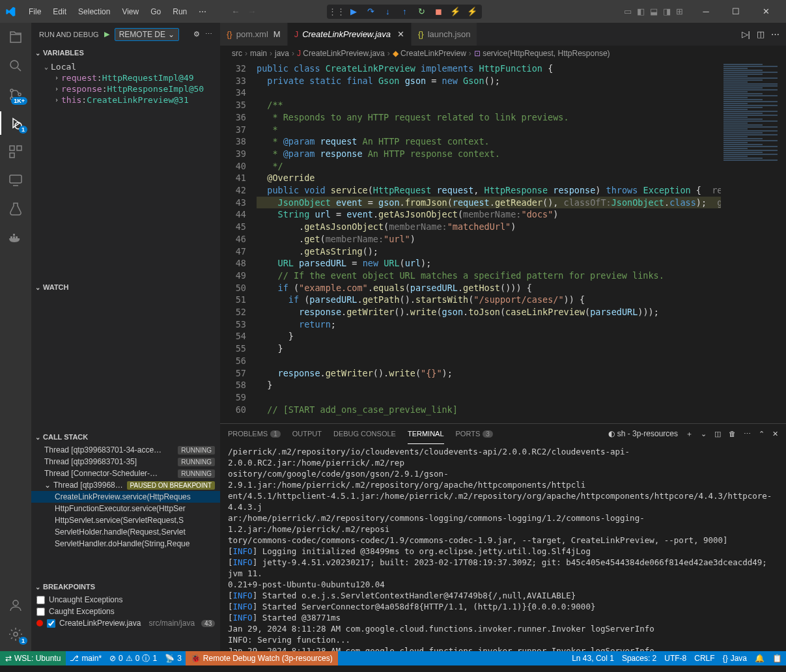  I want to click on editor-tab: {}pom.xmlM, so click(254, 34).